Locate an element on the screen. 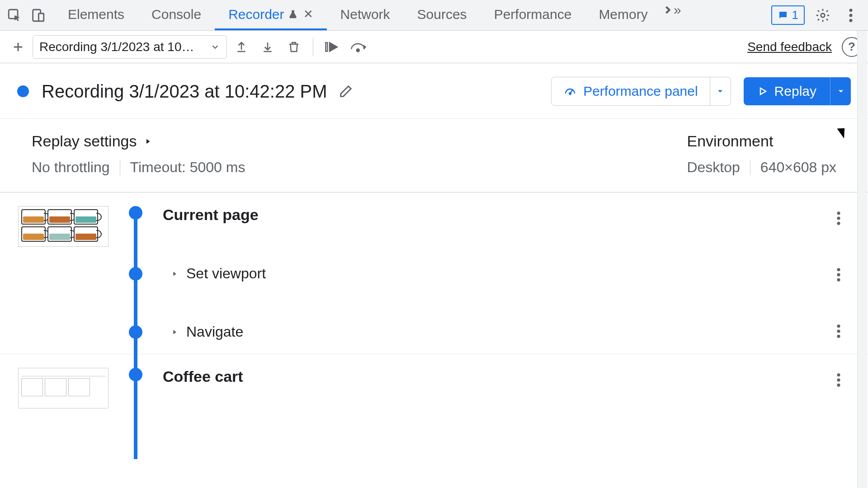 The height and width of the screenshot is (488, 868). step-set-viewport: Set viewport is located at coordinates (506, 274).